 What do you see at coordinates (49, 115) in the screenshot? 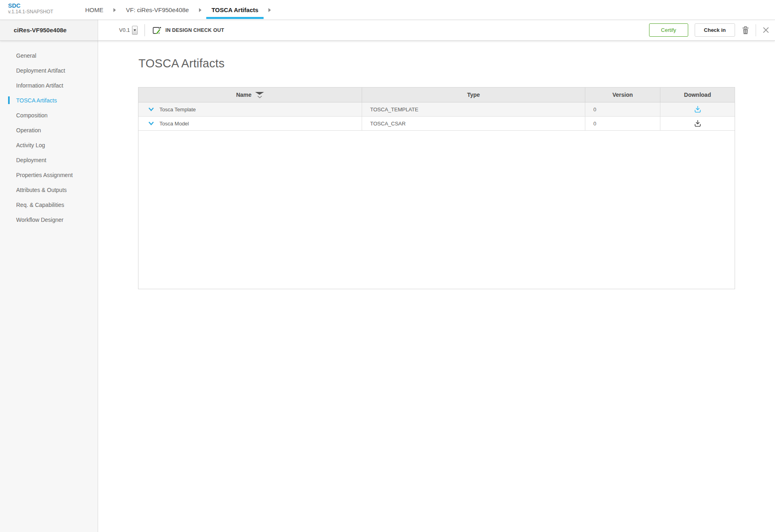
I see `sidebar-item-composition: Composition` at bounding box center [49, 115].